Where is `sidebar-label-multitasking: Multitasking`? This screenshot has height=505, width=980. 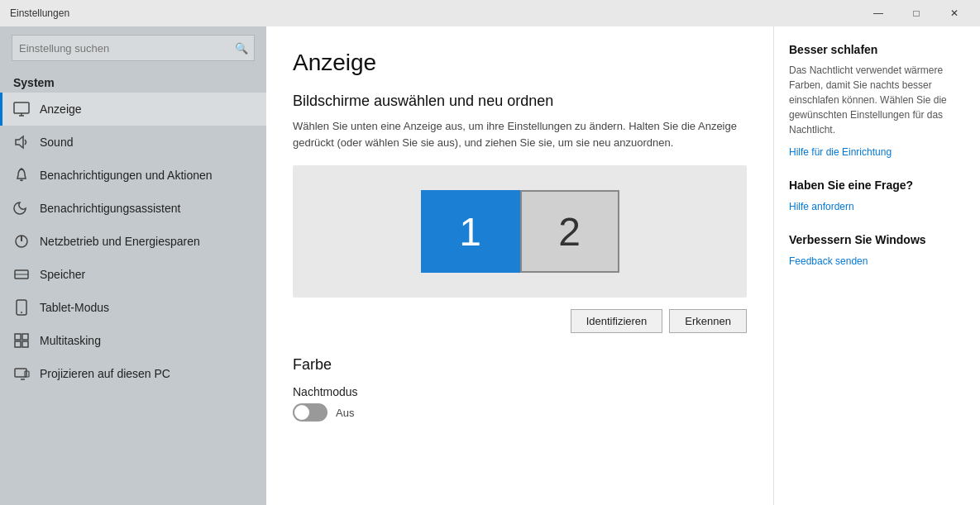 sidebar-label-multitasking: Multitasking is located at coordinates (70, 341).